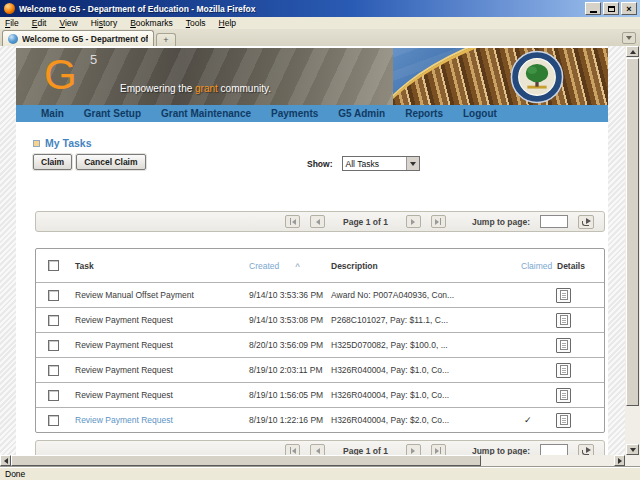 This screenshot has height=480, width=640. What do you see at coordinates (632, 250) in the screenshot?
I see `vertical-scrollbar` at bounding box center [632, 250].